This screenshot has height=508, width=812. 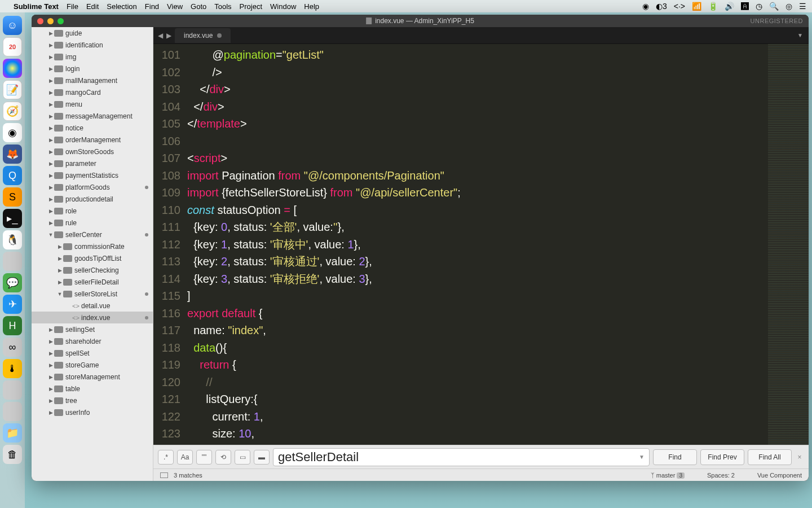 I want to click on close-window-button, so click(x=41, y=21).